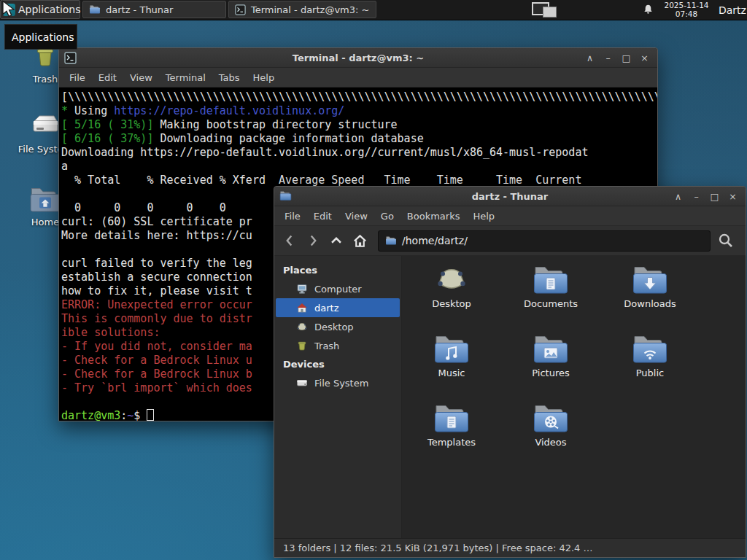 This screenshot has height=560, width=747. Describe the element at coordinates (77, 77) in the screenshot. I see `terminal-menu-file: File` at that location.